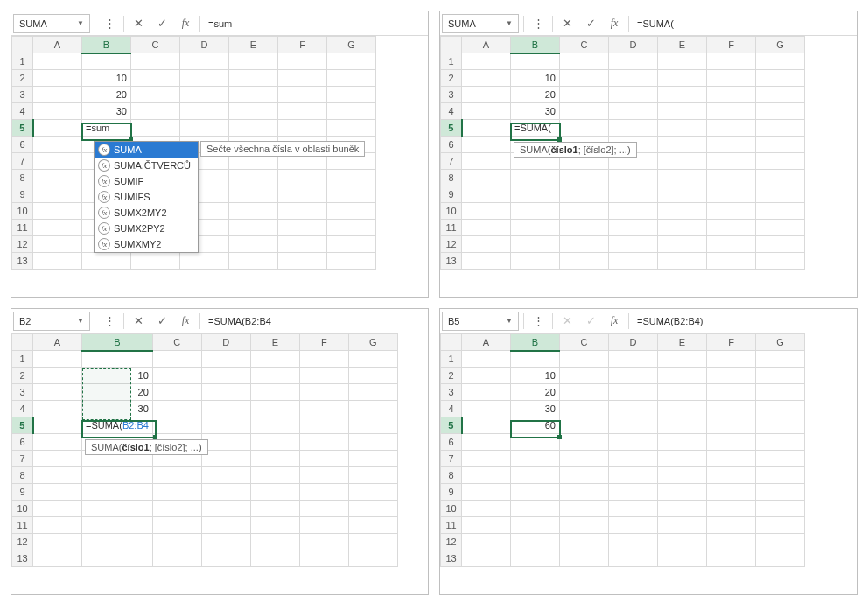 The image size is (868, 596). Describe the element at coordinates (146, 165) in the screenshot. I see `autocomplete-item: fxSUMA.ČTVERCŮ` at that location.